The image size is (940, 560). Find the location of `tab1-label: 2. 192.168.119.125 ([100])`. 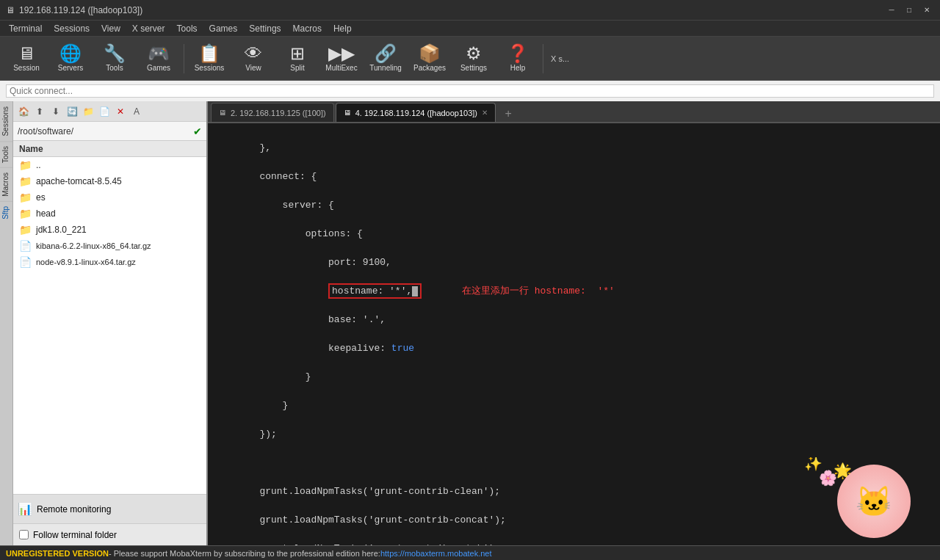

tab1-label: 2. 192.168.119.125 ([100]) is located at coordinates (278, 113).